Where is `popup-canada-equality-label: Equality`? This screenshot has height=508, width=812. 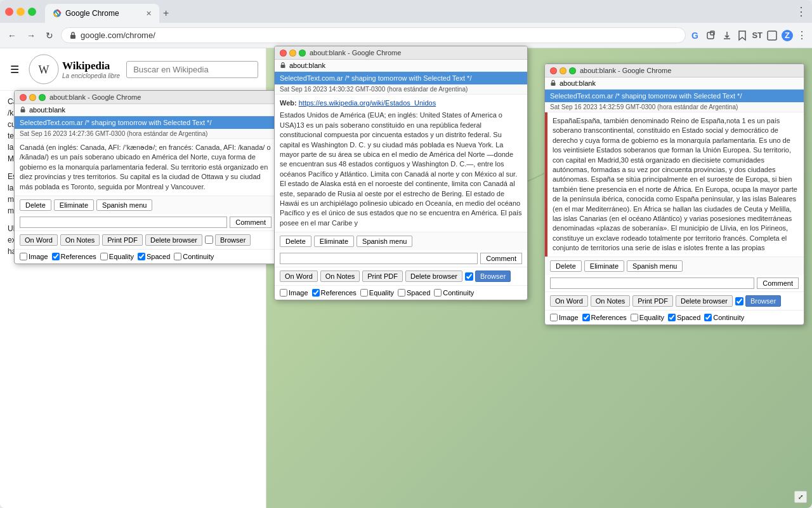
popup-canada-equality-label: Equality is located at coordinates (117, 257).